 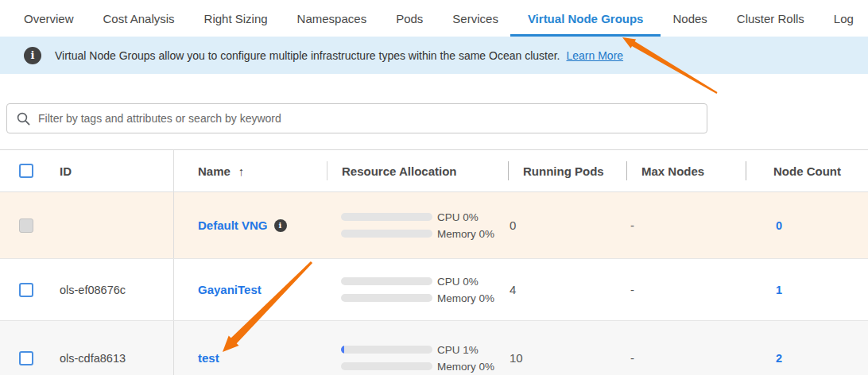 I want to click on row-name-cell: GayaniTest, so click(x=250, y=289).